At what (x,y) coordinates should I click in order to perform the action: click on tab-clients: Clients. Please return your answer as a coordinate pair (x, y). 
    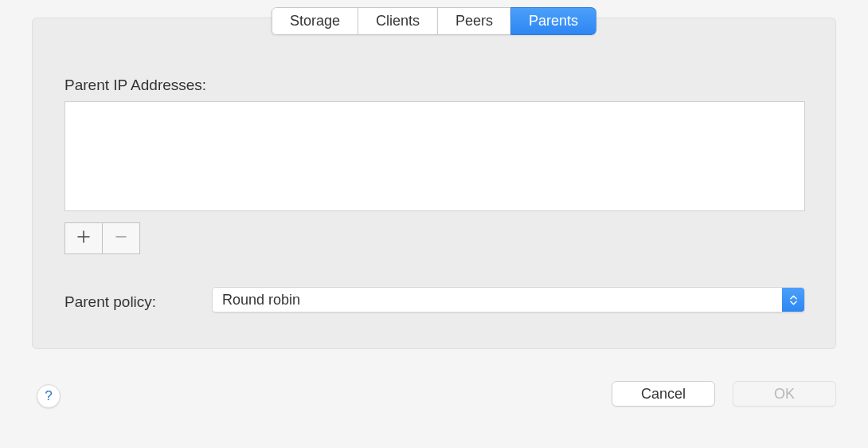
    Looking at the image, I should click on (398, 21).